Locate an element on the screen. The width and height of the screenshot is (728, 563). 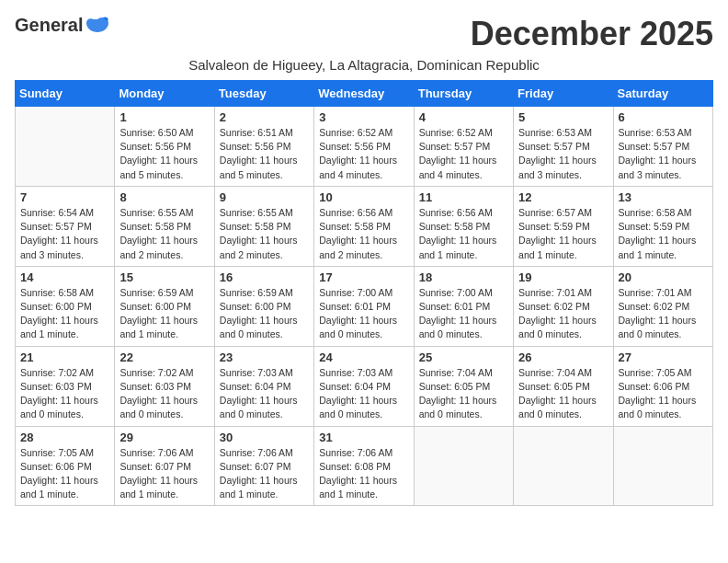
day-number: 12 is located at coordinates (563, 197).